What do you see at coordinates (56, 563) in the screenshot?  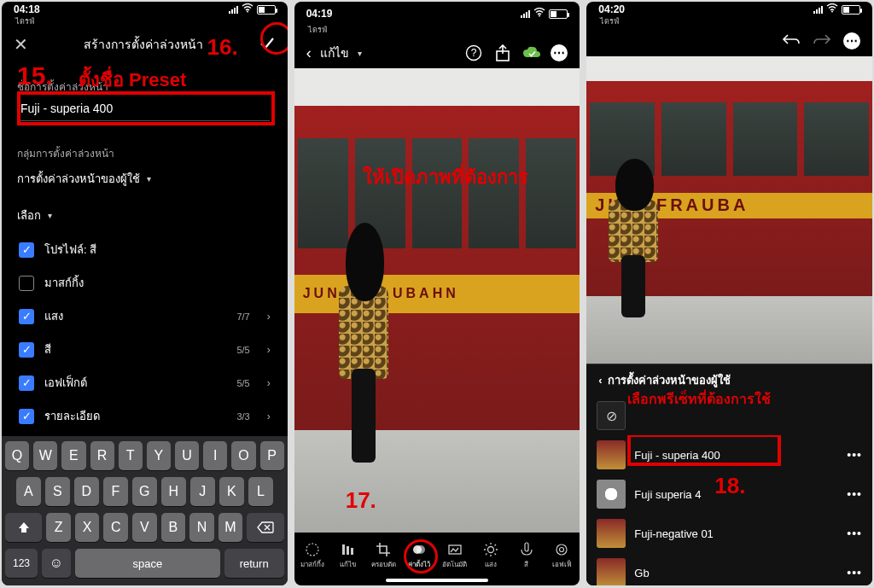 I see `emoji-key: ☺` at bounding box center [56, 563].